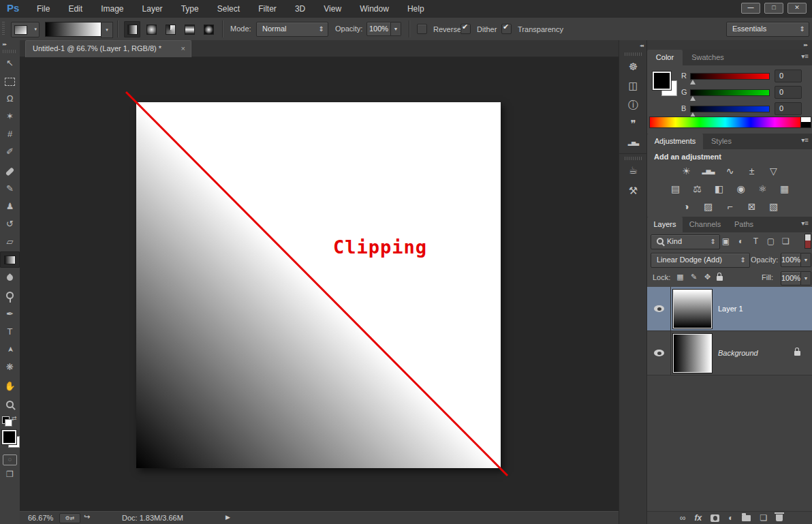  Describe the element at coordinates (10, 81) in the screenshot. I see `rectangular-marquee-tool` at that location.